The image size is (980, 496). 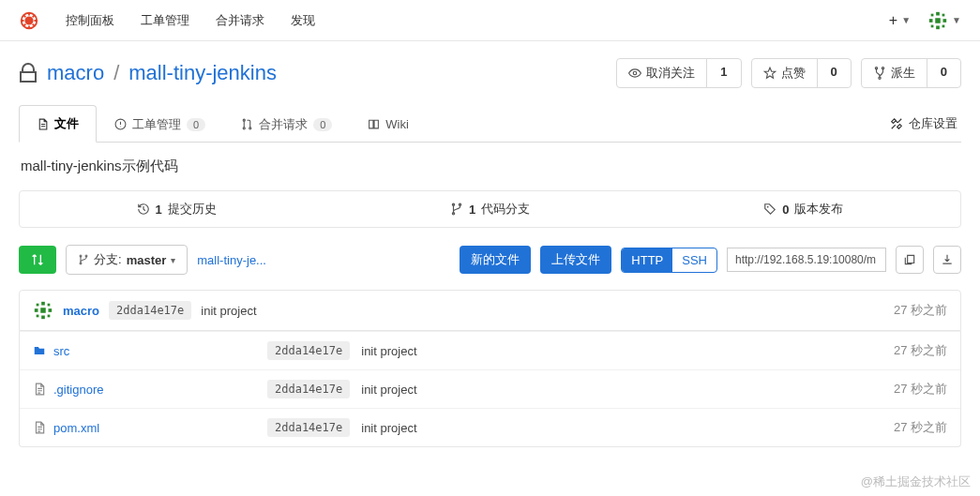 I want to click on repo-description: mall-tiny-jenkins示例代码, so click(x=490, y=167).